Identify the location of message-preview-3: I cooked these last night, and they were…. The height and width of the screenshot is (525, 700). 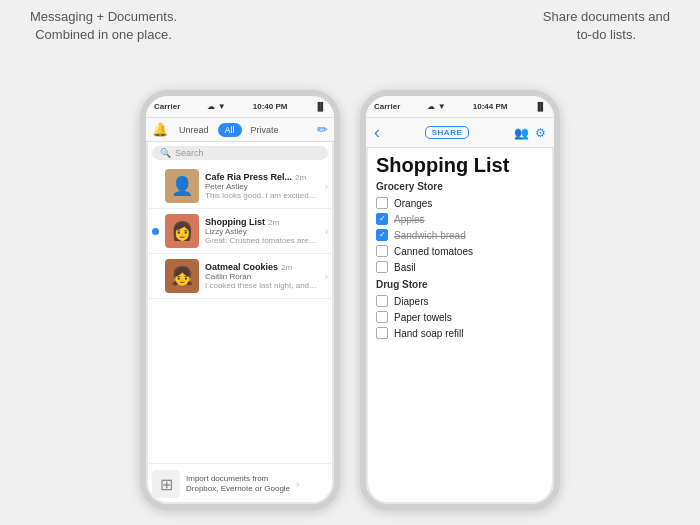
(262, 286).